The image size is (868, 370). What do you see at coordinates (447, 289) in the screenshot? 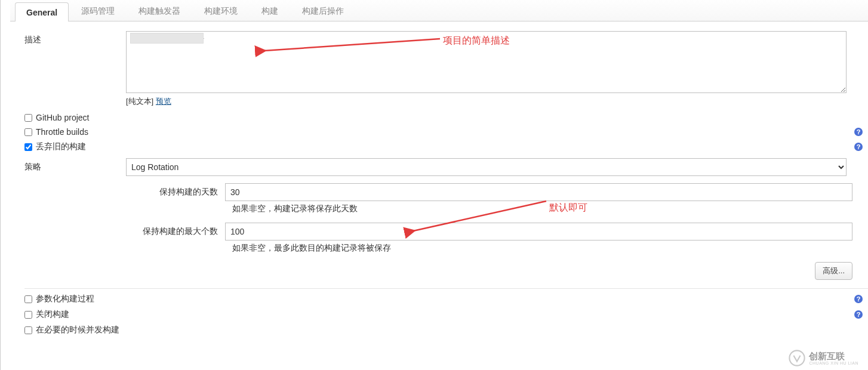
I see `section-divider` at bounding box center [447, 289].